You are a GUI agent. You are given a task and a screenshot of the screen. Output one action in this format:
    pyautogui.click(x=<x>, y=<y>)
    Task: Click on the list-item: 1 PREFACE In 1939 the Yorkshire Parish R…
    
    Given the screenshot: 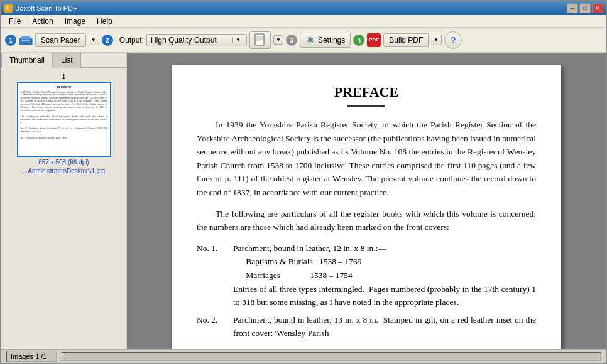 What is the action you would take?
    pyautogui.click(x=64, y=124)
    